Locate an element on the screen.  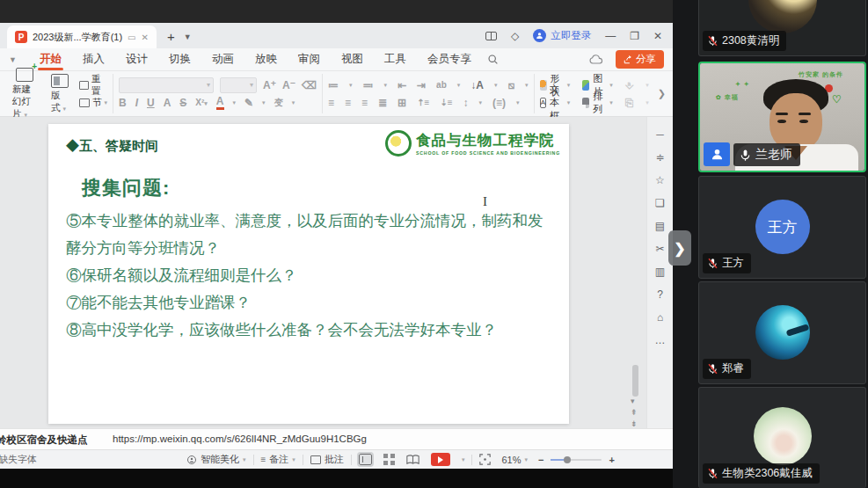
line-spacing-down-icon: ⇣≡ is located at coordinates (446, 102).